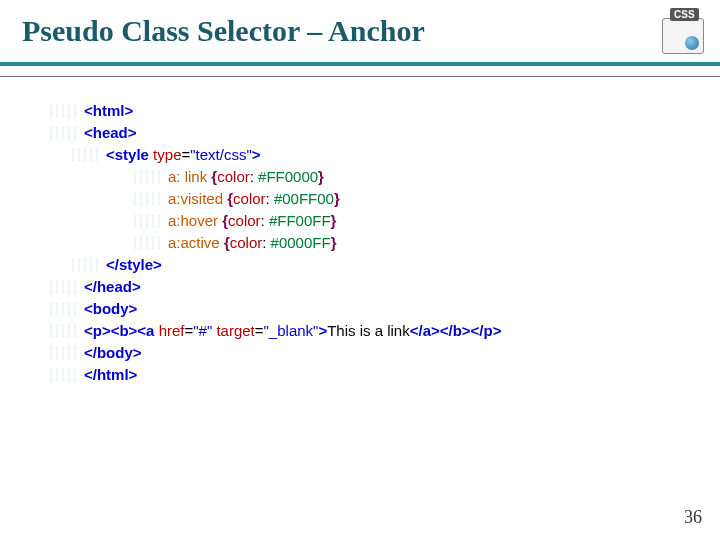 The height and width of the screenshot is (540, 720). I want to click on tag-html-open: <html>, so click(108, 110).